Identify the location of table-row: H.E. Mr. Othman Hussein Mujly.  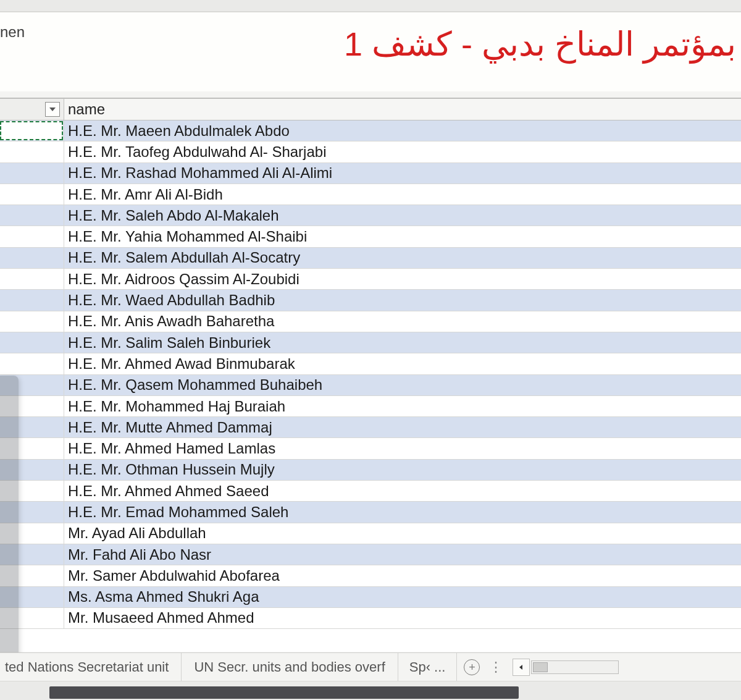
(371, 470).